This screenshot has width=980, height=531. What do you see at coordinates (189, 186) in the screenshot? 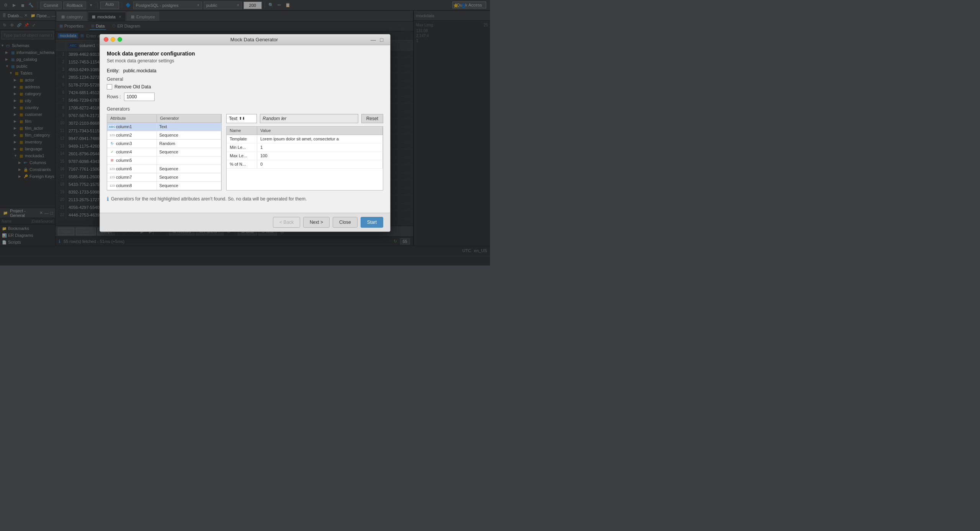
I see `gen-cell-gen-7: Sequence` at bounding box center [189, 186].